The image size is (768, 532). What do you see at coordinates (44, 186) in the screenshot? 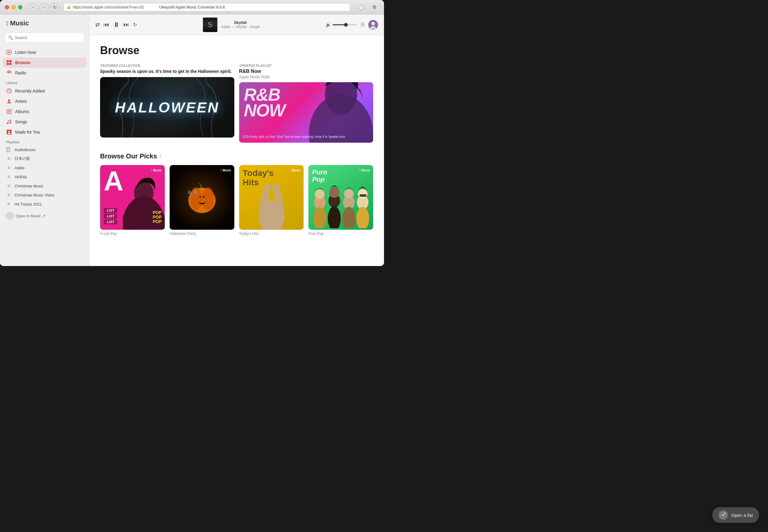
I see `playlist-item-christmas-music: ≡ Christmas Music` at bounding box center [44, 186].